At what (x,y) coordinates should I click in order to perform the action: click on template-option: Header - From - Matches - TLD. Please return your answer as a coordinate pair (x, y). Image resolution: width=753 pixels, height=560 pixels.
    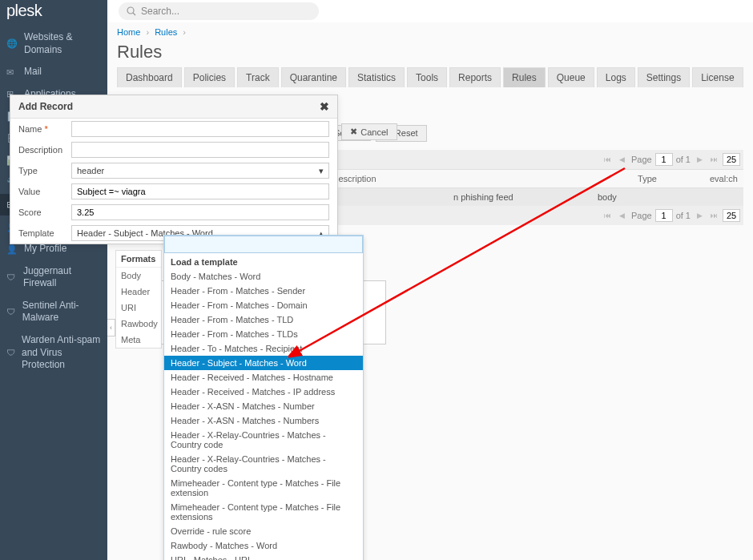
    Looking at the image, I should click on (264, 320).